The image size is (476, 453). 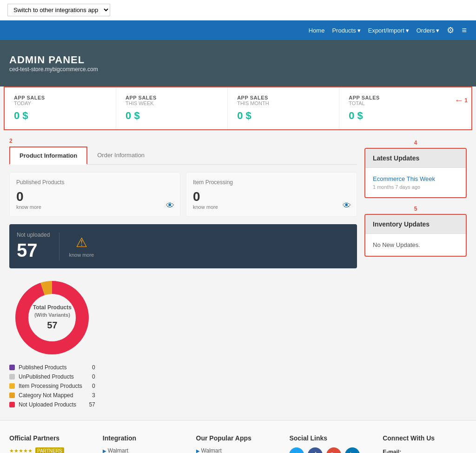 What do you see at coordinates (238, 444) in the screenshot?
I see `footer-popular-apps: Our Popular Apps ▶Walmart ▶Jet ▶Sears ▶N…` at bounding box center [238, 444].